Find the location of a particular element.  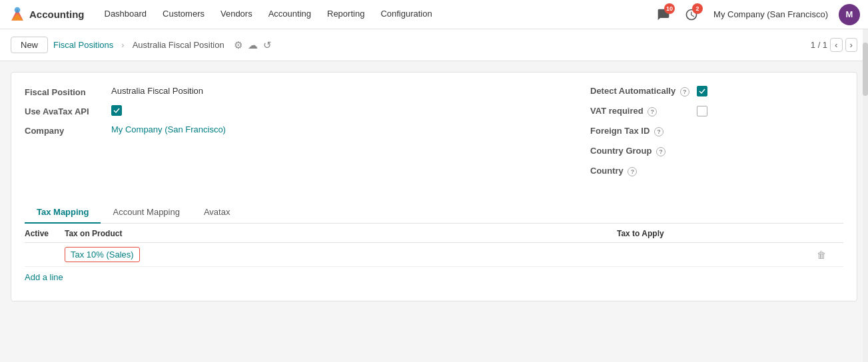

nav-reporting: Reporting is located at coordinates (346, 15).